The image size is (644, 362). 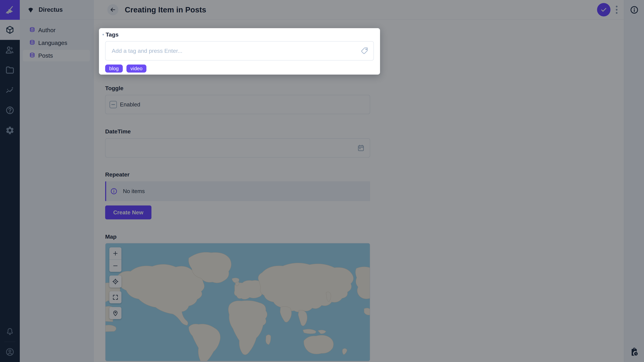 I want to click on tags-input-wrap, so click(x=240, y=51).